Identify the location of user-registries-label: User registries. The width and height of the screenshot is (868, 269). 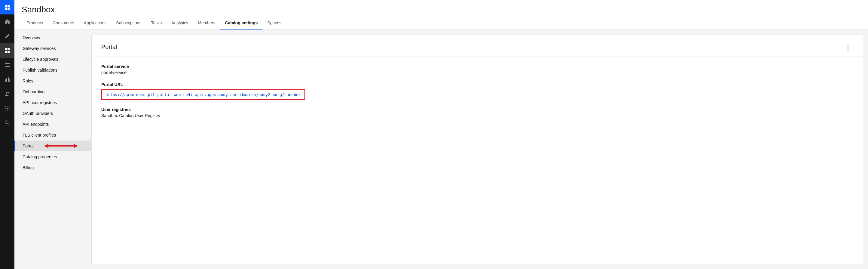
(477, 109).